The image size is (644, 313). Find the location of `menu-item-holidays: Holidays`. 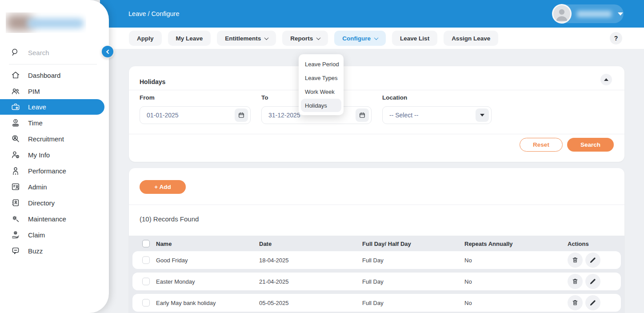

menu-item-holidays: Holidays is located at coordinates (321, 105).